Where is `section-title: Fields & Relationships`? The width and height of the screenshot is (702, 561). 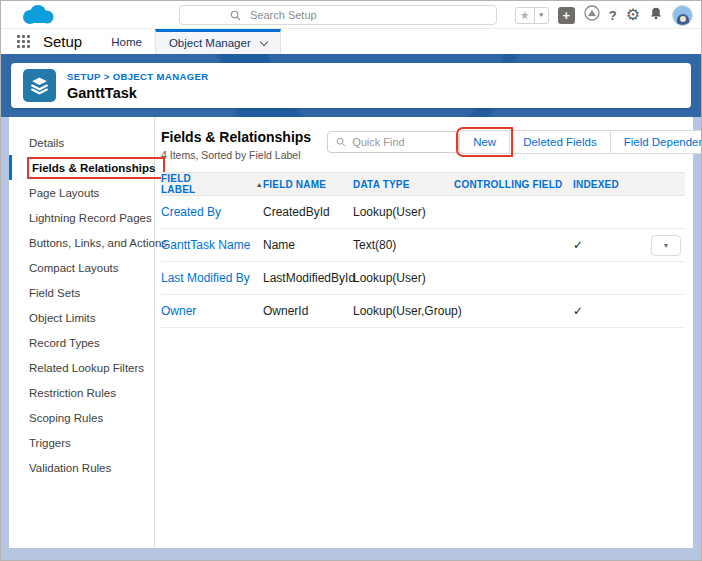 section-title: Fields & Relationships is located at coordinates (236, 137).